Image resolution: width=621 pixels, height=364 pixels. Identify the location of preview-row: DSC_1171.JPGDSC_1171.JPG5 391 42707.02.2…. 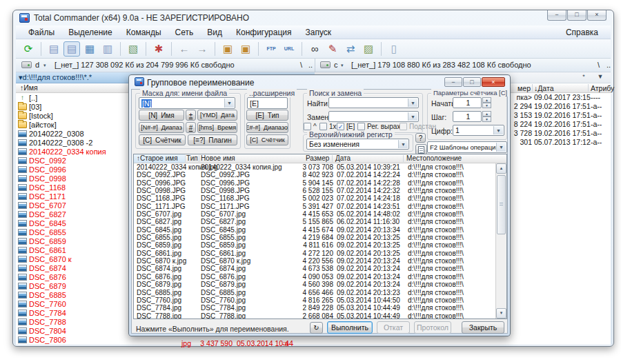
(315, 207).